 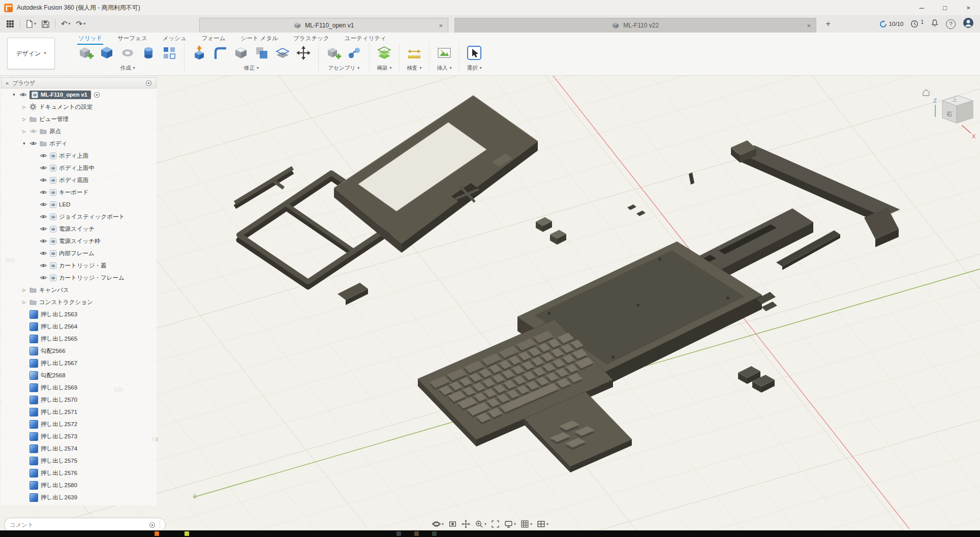 I want to click on browser-feature-row: 押し出し2567, so click(x=79, y=363).